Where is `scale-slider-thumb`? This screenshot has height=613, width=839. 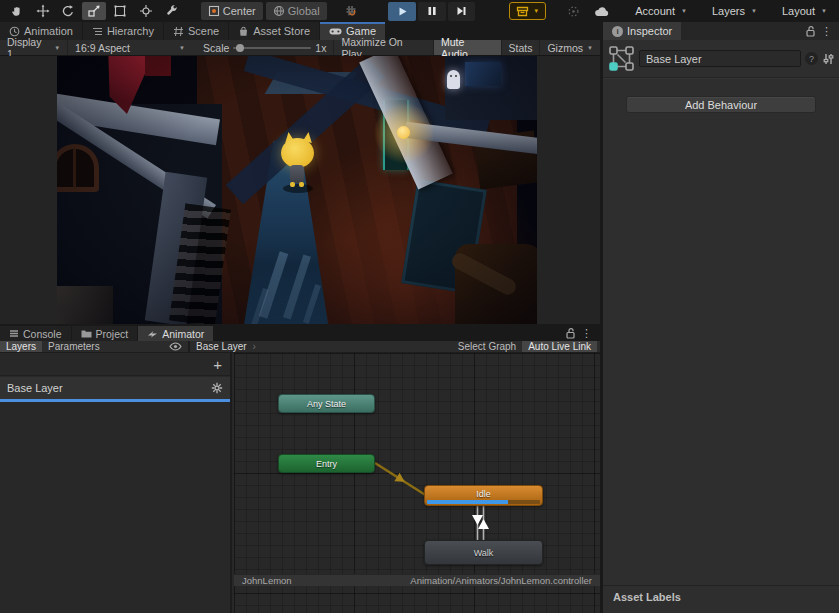 scale-slider-thumb is located at coordinates (240, 48).